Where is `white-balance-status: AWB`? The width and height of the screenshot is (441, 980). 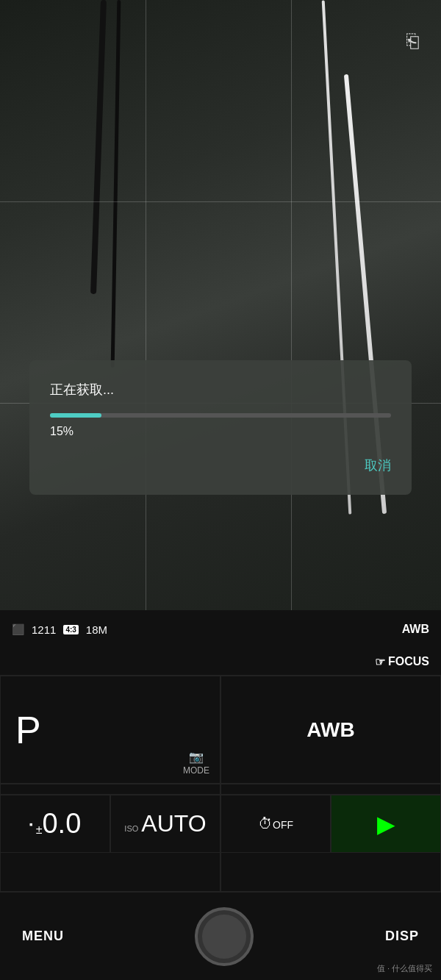
white-balance-status: AWB is located at coordinates (416, 629).